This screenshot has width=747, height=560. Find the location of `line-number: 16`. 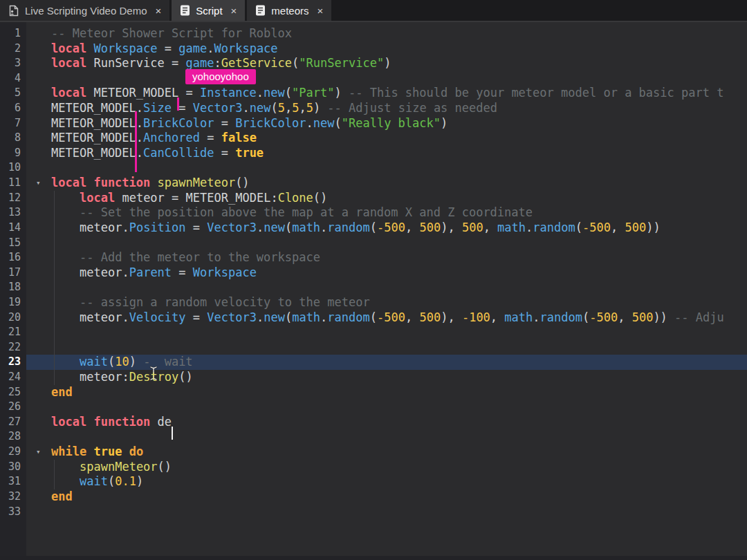

line-number: 16 is located at coordinates (13, 258).